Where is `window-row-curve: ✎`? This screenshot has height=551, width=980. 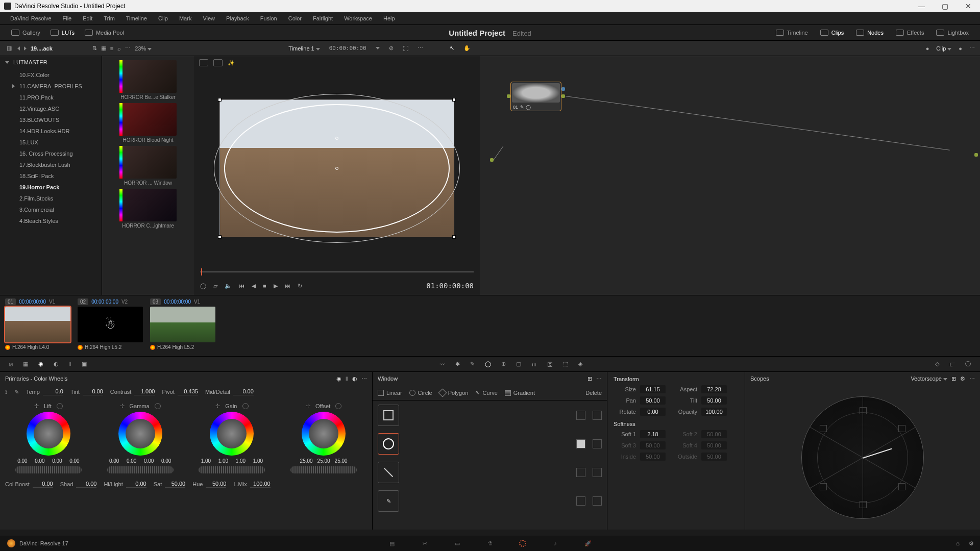 window-row-curve: ✎ is located at coordinates (490, 501).